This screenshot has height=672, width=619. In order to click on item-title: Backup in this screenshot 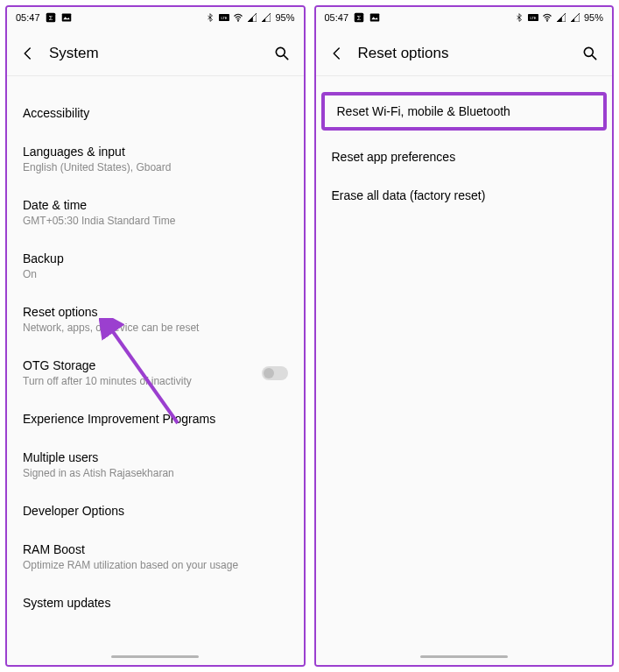, I will do `click(156, 258)`.